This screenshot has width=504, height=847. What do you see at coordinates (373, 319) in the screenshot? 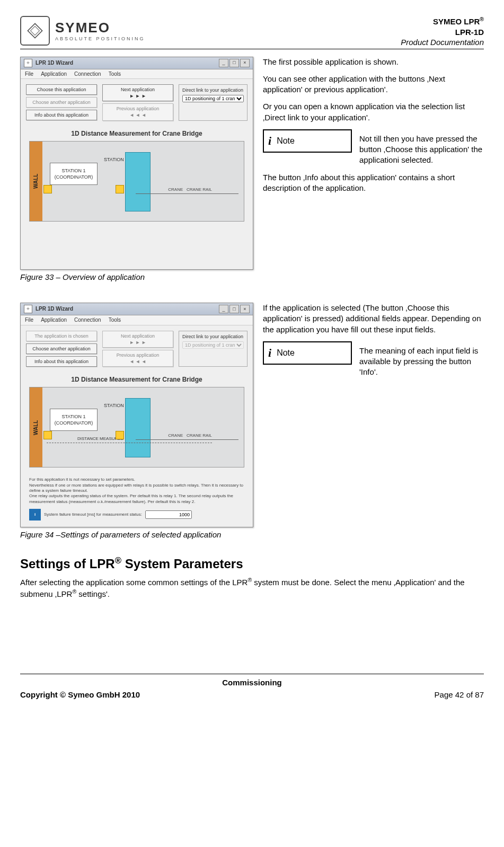
I see `body-text: If the application is selected (The butt…` at bounding box center [373, 319].